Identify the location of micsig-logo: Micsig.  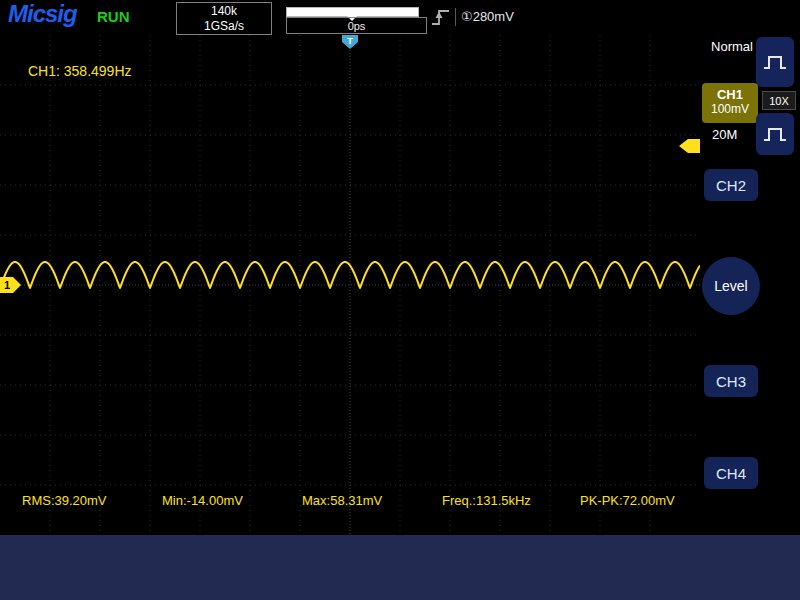
(42, 14).